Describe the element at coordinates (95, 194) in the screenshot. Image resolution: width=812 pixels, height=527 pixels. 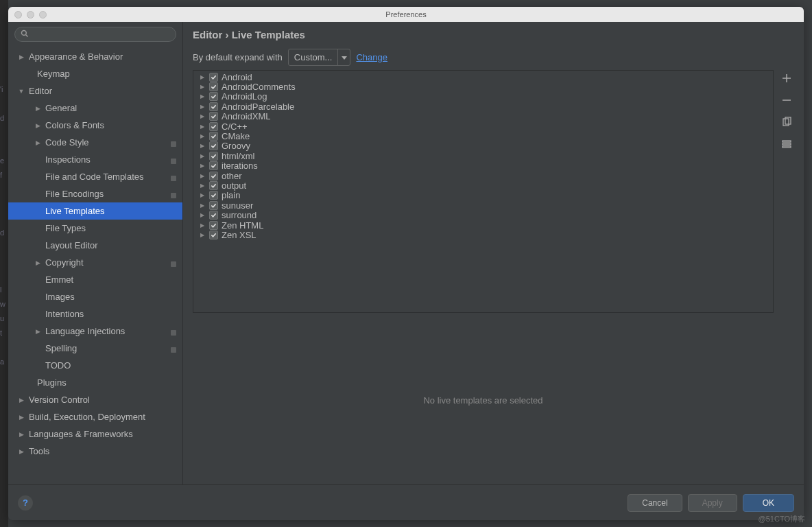
I see `sidebar-item-file-encodings: File Encodings` at that location.